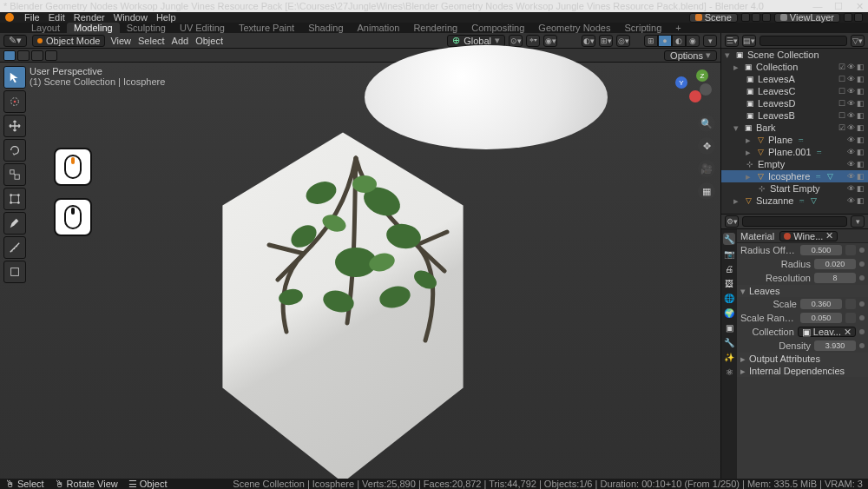  What do you see at coordinates (15, 102) in the screenshot?
I see `tool-cursor` at bounding box center [15, 102].